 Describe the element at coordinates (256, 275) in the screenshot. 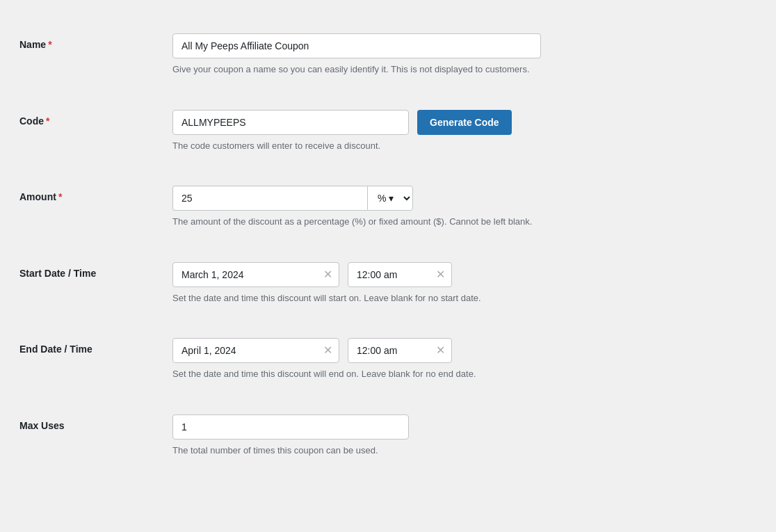

I see `start-date-wrapper: ✕` at that location.